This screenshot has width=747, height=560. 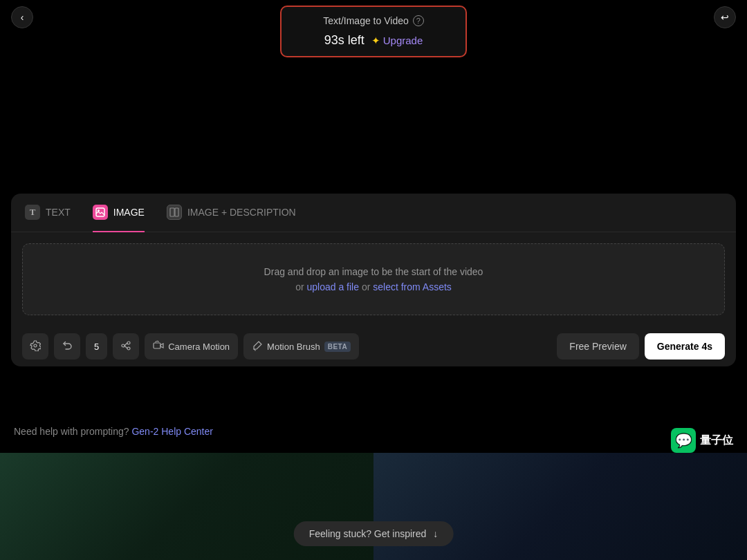 I want to click on credits-panel: Text/Image to Video ? 93s left ✦ Upgrade, so click(x=374, y=32).